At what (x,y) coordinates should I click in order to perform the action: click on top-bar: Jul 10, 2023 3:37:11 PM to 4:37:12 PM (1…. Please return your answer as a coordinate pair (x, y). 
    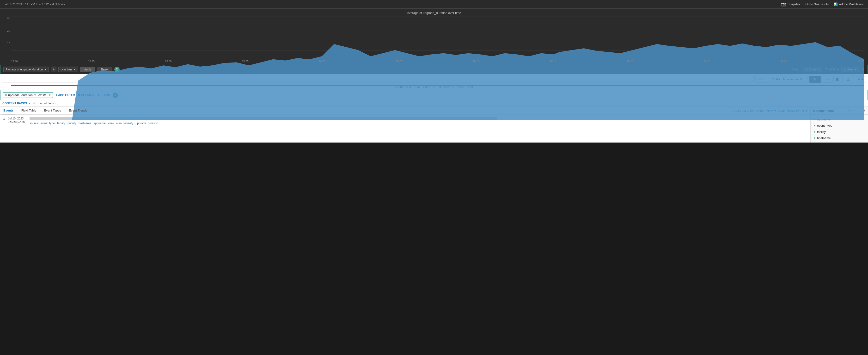
    Looking at the image, I should click on (434, 4).